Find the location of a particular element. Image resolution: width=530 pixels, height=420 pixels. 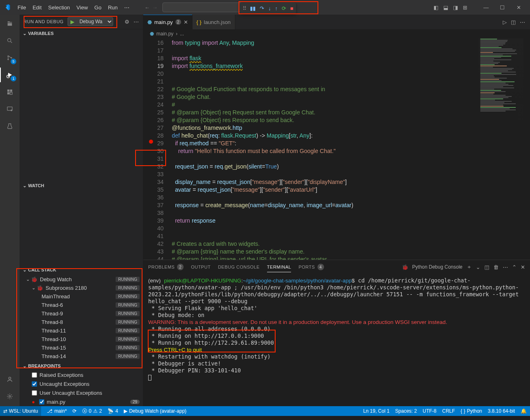

remote-indicator: ⇄ WSL: Ubuntu is located at coordinates (20, 411).